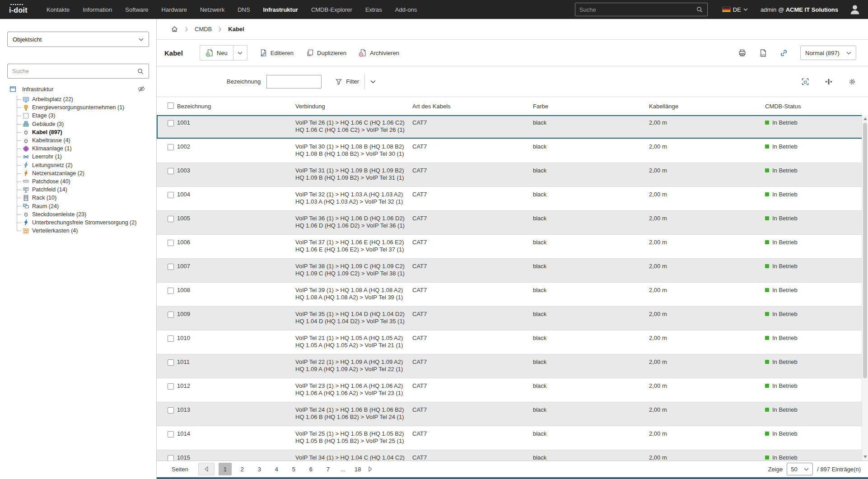  I want to click on page-button-18: 18, so click(358, 469).